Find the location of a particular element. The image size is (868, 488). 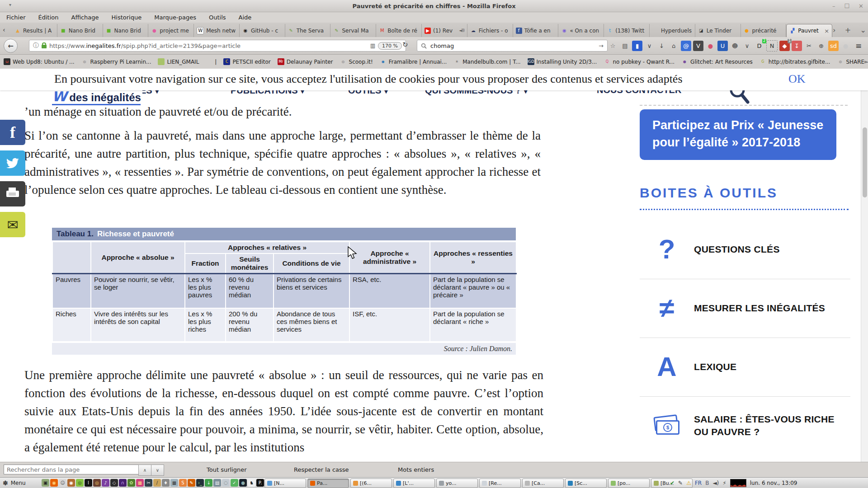

adblock-shield-icon: ◆1 is located at coordinates (785, 46).